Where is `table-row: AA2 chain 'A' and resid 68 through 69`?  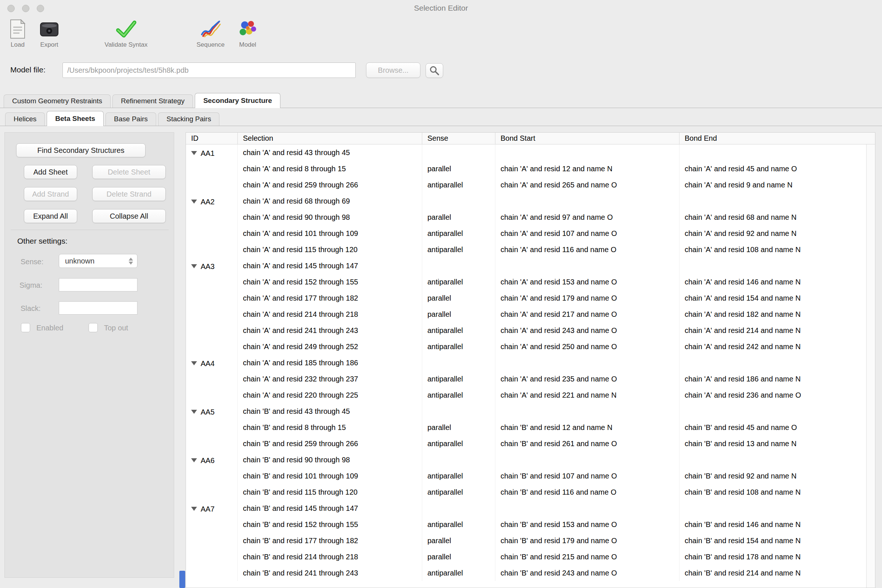
table-row: AA2 chain 'A' and resid 68 through 69 is located at coordinates (530, 201).